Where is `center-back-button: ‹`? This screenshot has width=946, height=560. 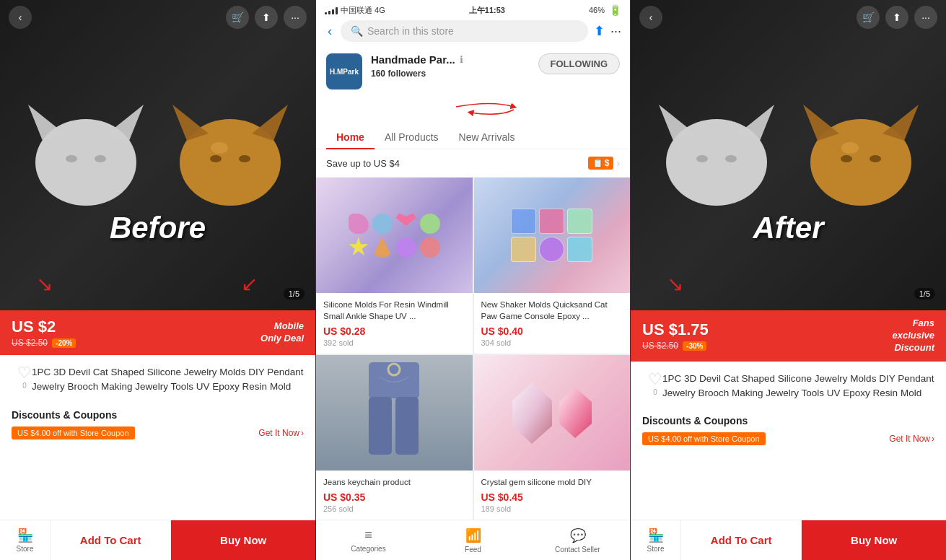
center-back-button: ‹ is located at coordinates (330, 32).